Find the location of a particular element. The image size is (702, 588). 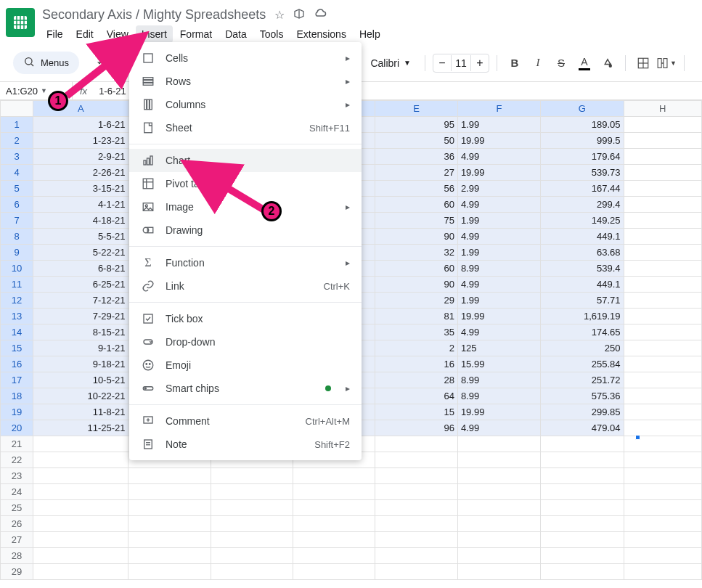

row-header: 11 is located at coordinates (17, 285).